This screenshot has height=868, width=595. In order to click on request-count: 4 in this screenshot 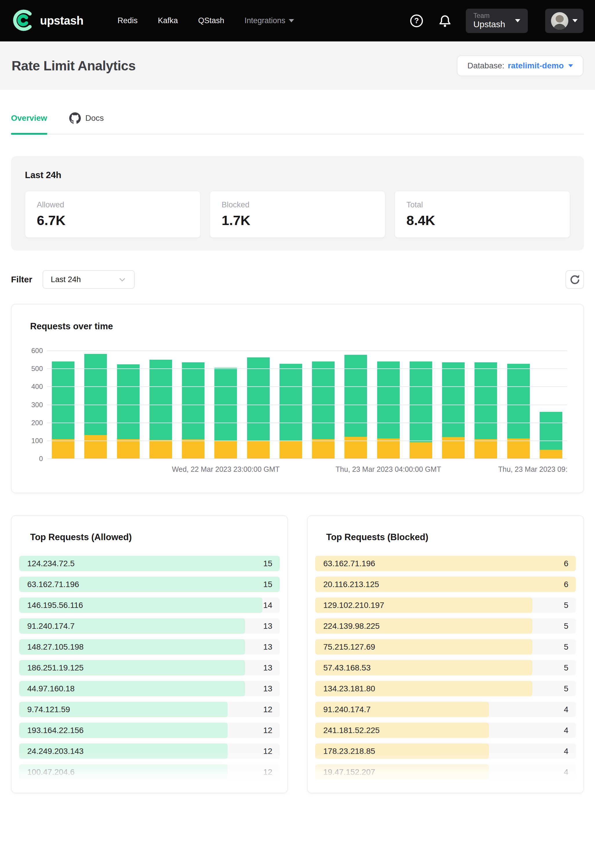, I will do `click(566, 710)`.